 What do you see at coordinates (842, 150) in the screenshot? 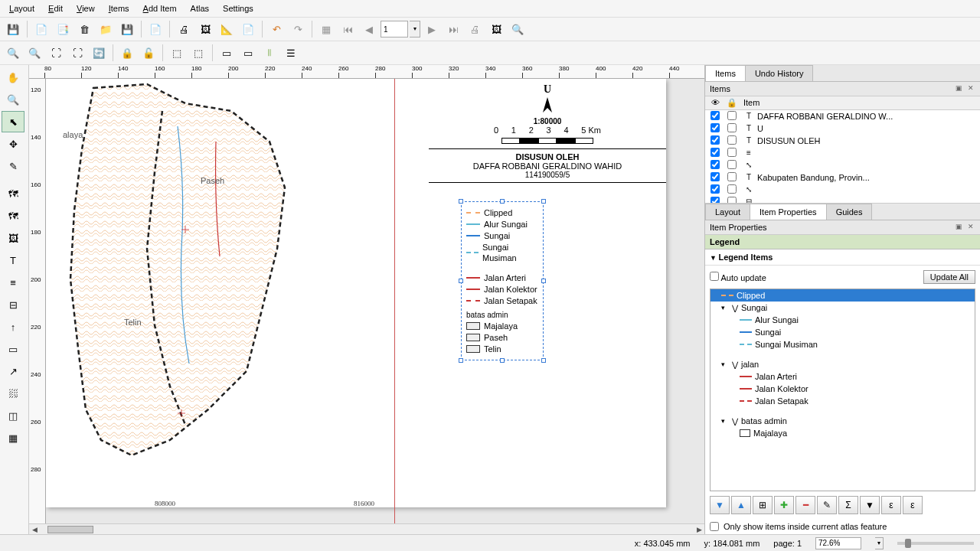
I see `items-list: 👁 🔒 Item TDAFFA ROBBANI GERALDINO W...TU…` at bounding box center [842, 150].